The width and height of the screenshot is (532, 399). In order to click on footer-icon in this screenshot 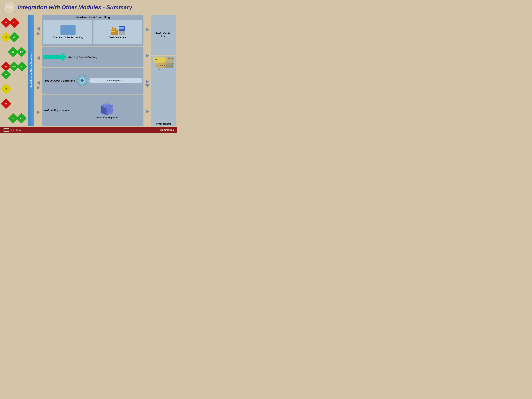, I will do `click(6, 130)`.